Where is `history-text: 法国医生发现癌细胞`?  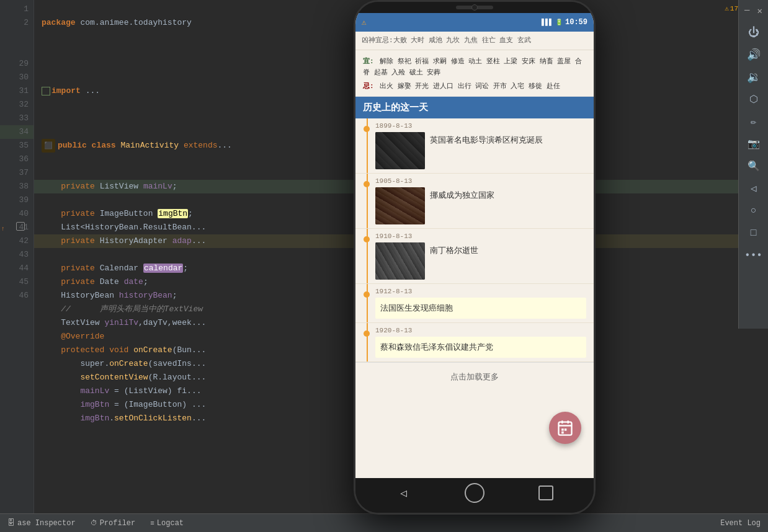 history-text: 法国医生发现癌细胞 is located at coordinates (417, 308).